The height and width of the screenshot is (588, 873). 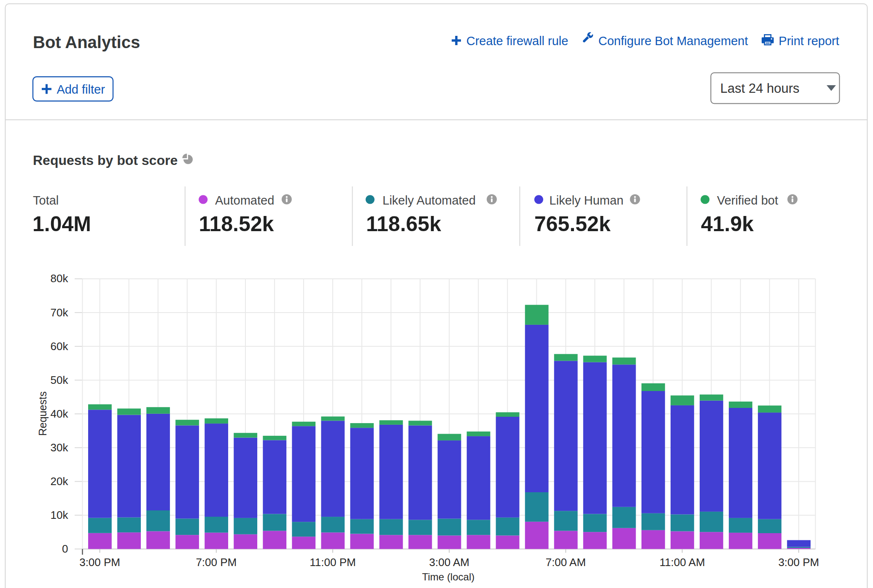 I want to click on svg-text: Configure Bot Management, so click(x=673, y=41).